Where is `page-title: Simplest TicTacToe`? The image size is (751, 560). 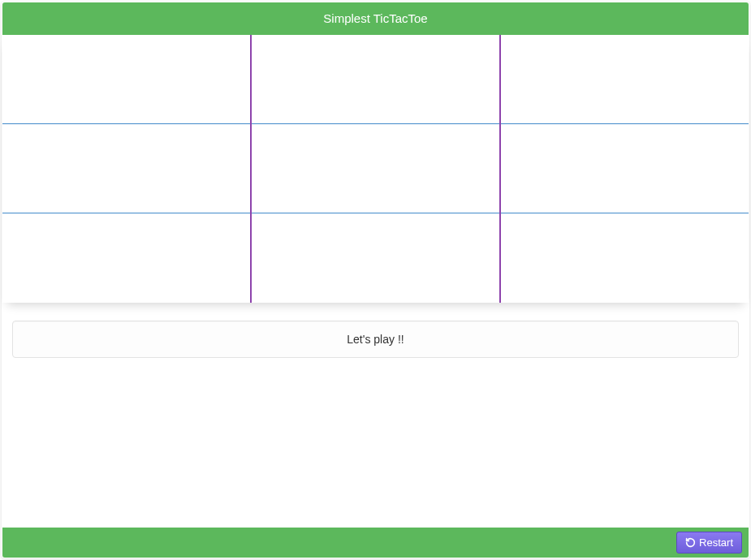 page-title: Simplest TicTacToe is located at coordinates (375, 19).